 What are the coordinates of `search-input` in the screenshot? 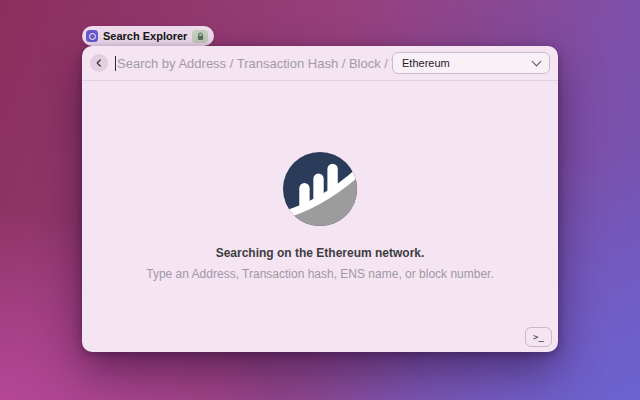 It's located at (254, 64).